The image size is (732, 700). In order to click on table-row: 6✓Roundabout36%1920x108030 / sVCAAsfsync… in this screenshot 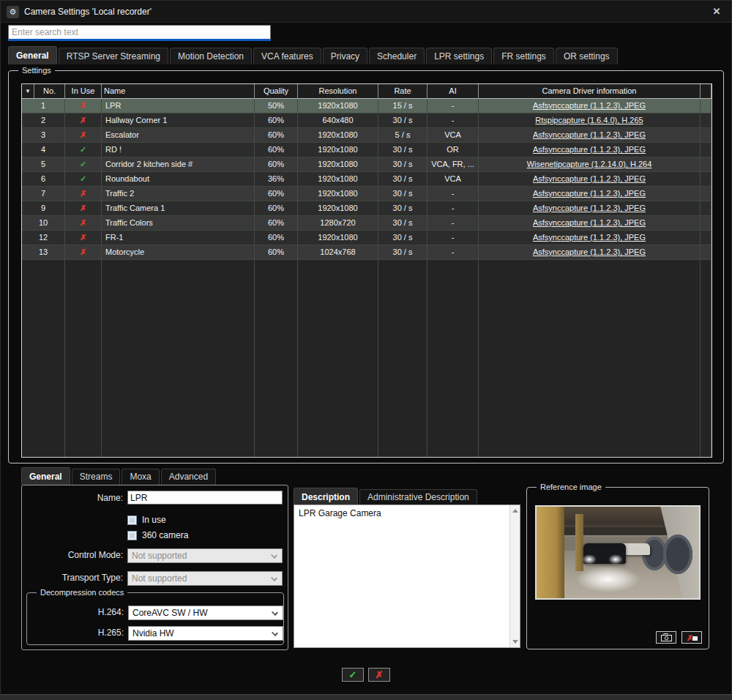, I will do `click(367, 179)`.